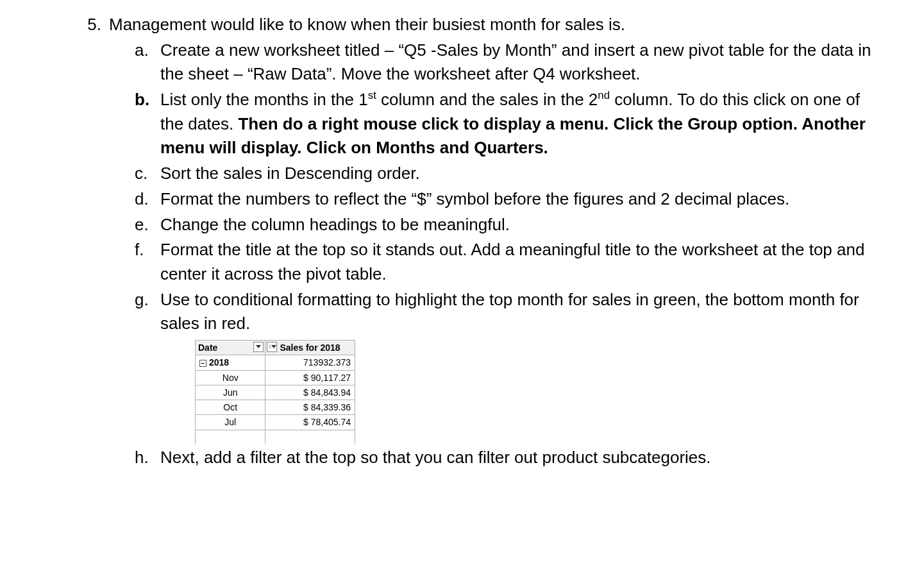  Describe the element at coordinates (203, 363) in the screenshot. I see `collapse-icon: −` at that location.